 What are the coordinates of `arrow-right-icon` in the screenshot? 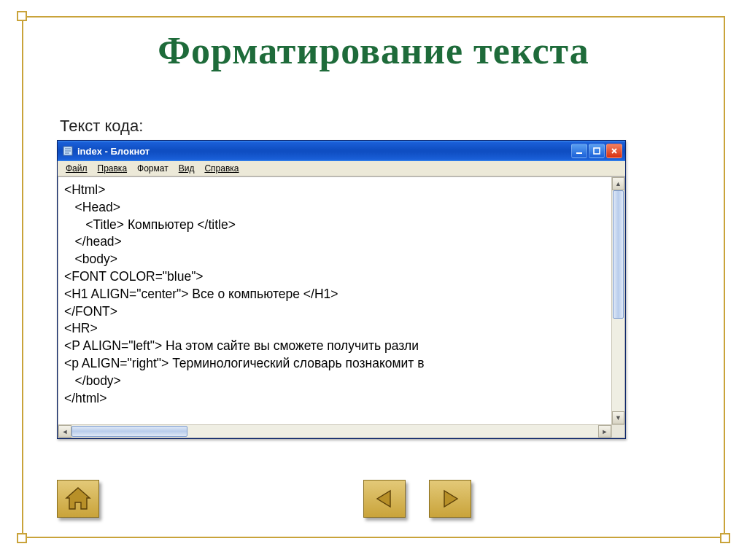 It's located at (450, 499).